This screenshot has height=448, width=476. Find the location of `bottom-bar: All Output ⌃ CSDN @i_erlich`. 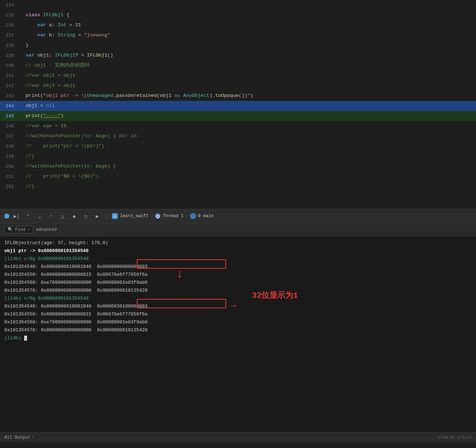

bottom-bar: All Output ⌃ CSDN @i_erlich is located at coordinates (238, 437).